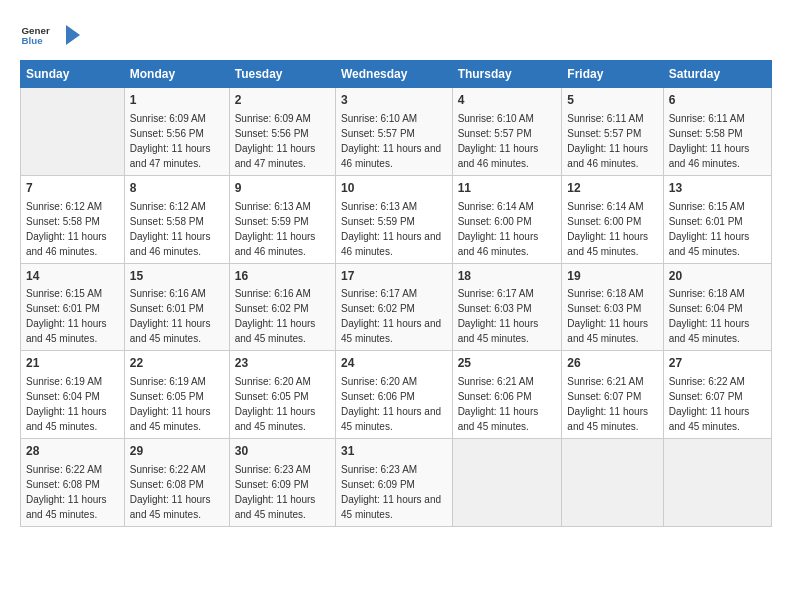 Image resolution: width=792 pixels, height=612 pixels. I want to click on day-number: 21, so click(72, 364).